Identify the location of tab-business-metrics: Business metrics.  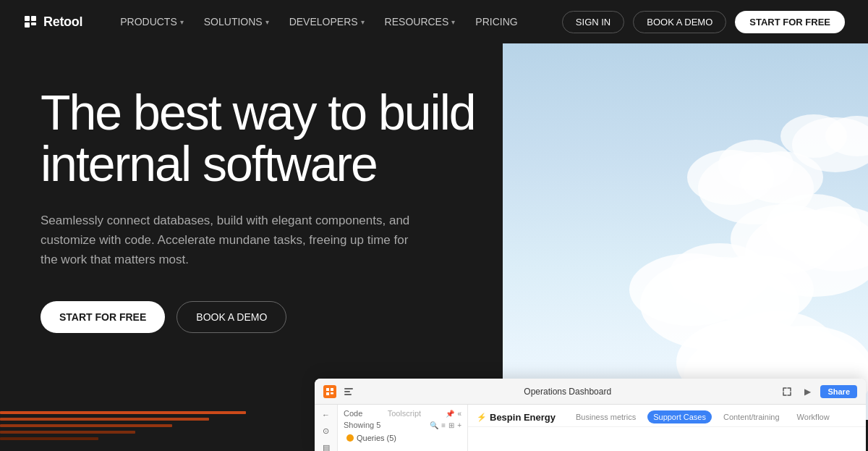
(606, 417).